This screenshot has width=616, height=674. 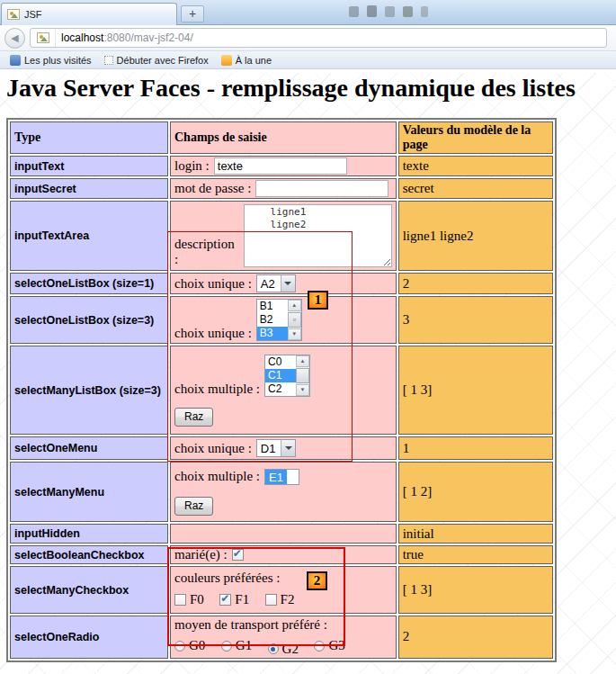 What do you see at coordinates (272, 306) in the screenshot?
I see `listbox-option: B1` at bounding box center [272, 306].